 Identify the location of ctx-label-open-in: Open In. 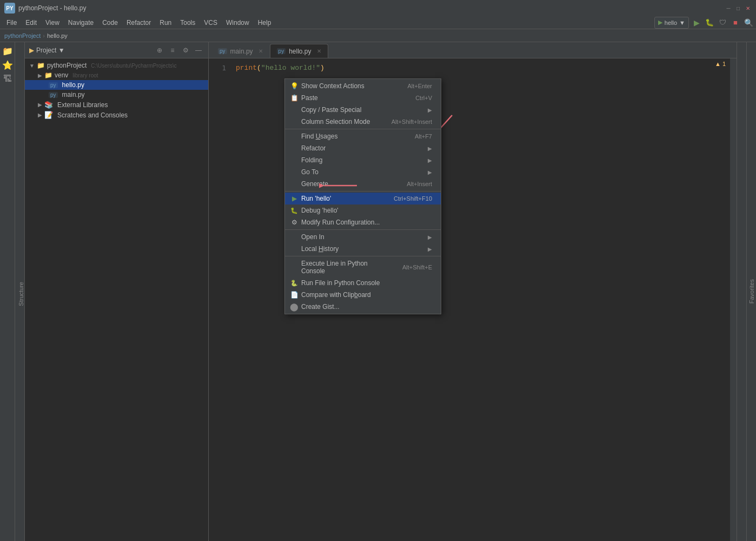
(364, 237).